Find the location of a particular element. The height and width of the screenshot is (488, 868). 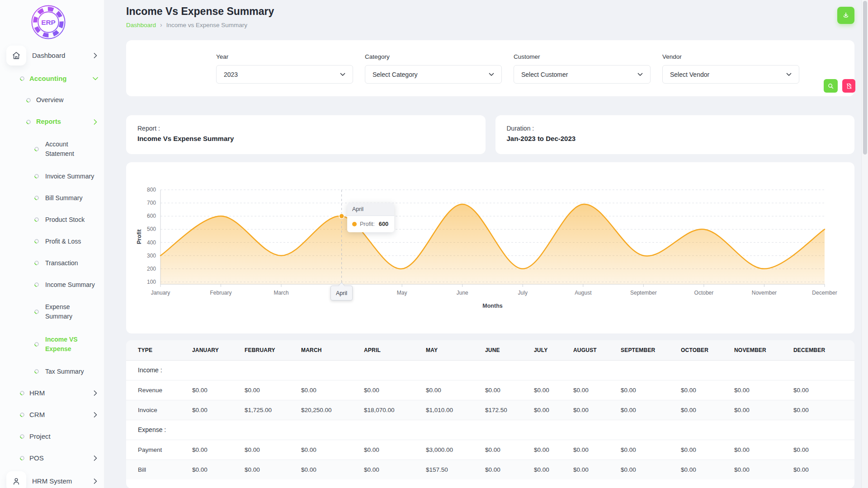

sidebar-item-bill-summary: Bill Summary is located at coordinates (52, 198).